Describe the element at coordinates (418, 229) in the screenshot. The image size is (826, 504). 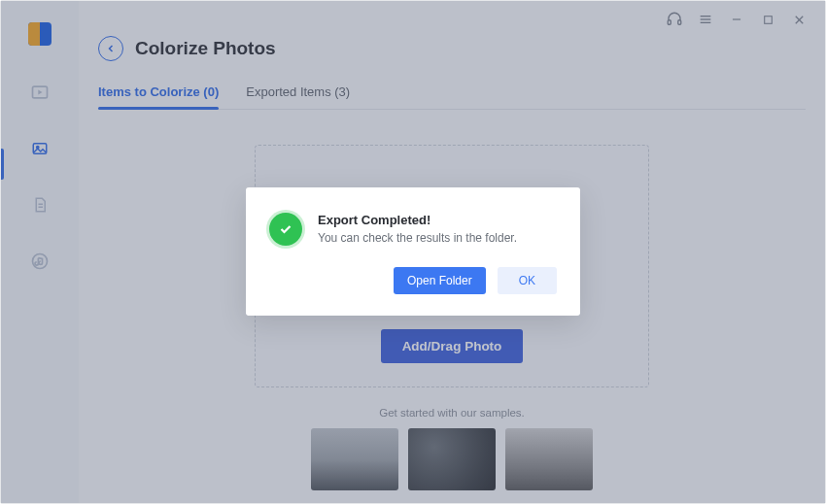
I see `modal-text-group: Export Completed! You can check the resu…` at that location.